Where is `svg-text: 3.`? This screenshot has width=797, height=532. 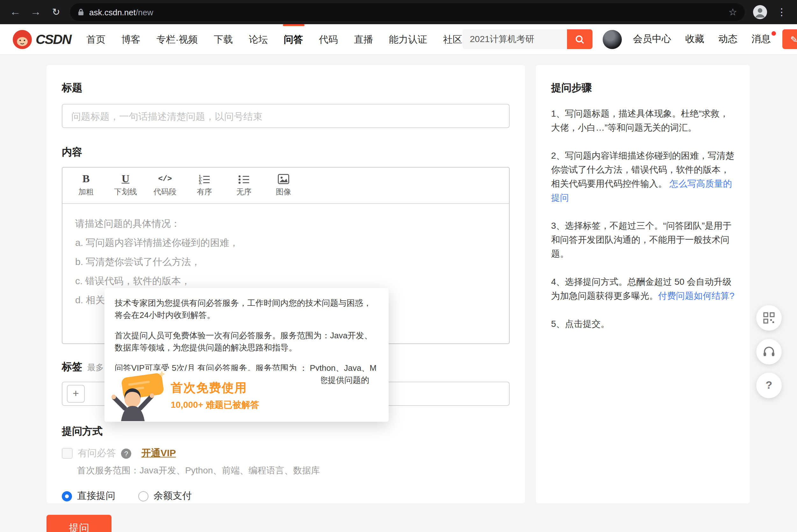 svg-text: 3. is located at coordinates (200, 183).